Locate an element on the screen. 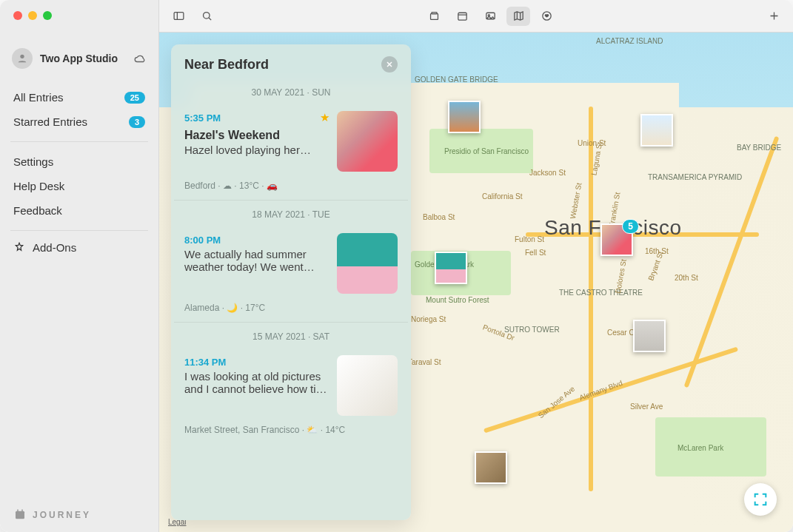 The image size is (793, 532). entry-time: 5:35 PM is located at coordinates (203, 118).